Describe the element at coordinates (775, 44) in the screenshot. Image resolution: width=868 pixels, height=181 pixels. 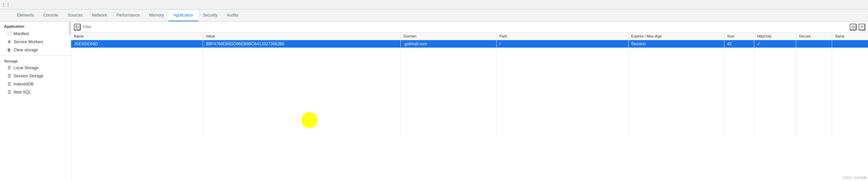
I see `cell-httponly: ✓` at that location.